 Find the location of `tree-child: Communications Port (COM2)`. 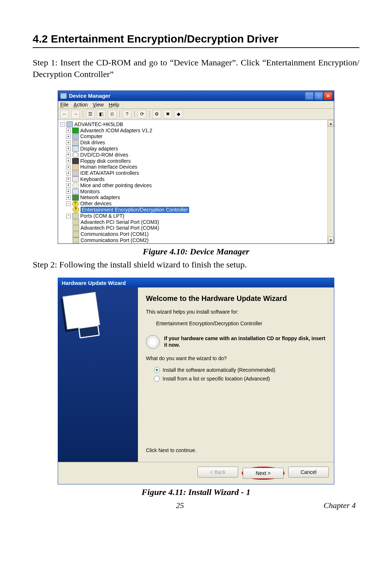

tree-child: Communications Port (COM2) is located at coordinates (199, 241).